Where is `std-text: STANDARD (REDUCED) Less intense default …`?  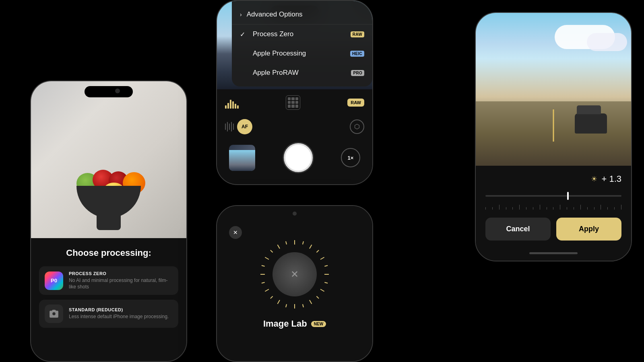 std-text: STANDARD (REDUCED) Less intense default … is located at coordinates (119, 314).